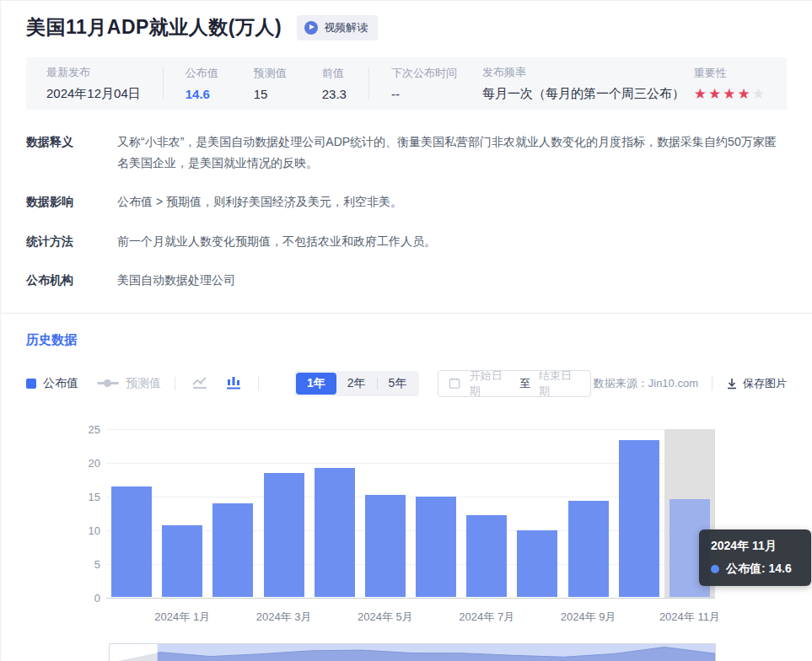  Describe the element at coordinates (277, 241) in the screenshot. I see `info-text: 前一个月就业人数变化预期值，不包括农业和政府工作人员。` at that location.